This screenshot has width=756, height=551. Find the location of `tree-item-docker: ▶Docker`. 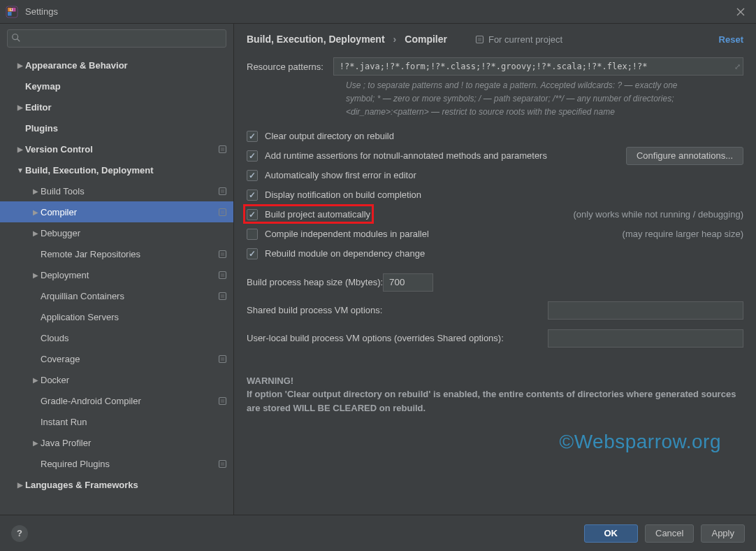

tree-item-docker: ▶Docker is located at coordinates (117, 380).